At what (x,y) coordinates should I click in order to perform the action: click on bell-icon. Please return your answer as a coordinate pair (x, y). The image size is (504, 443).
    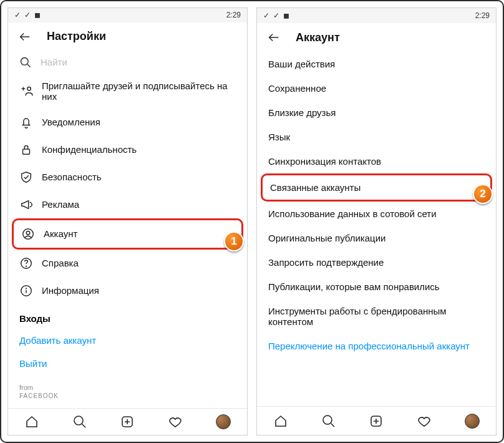
    Looking at the image, I should click on (26, 122).